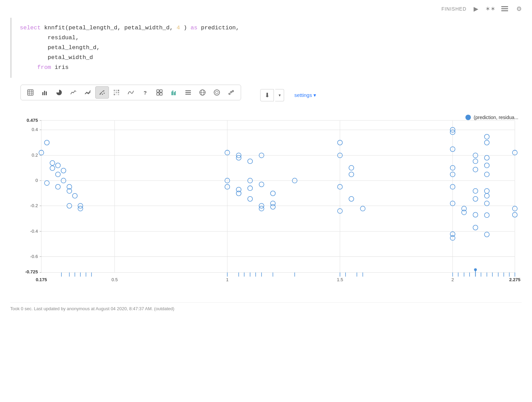  Describe the element at coordinates (217, 92) in the screenshot. I see `globe-button` at that location.